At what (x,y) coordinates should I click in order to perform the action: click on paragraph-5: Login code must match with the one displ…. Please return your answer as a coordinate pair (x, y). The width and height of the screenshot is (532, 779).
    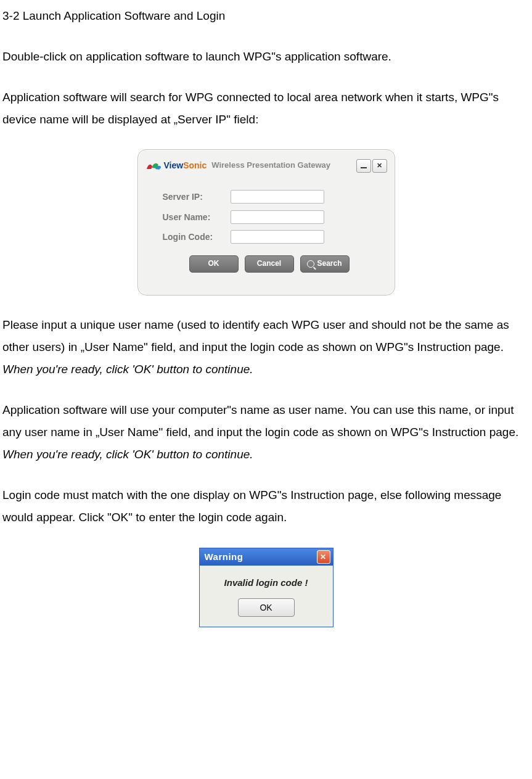
    Looking at the image, I should click on (266, 506).